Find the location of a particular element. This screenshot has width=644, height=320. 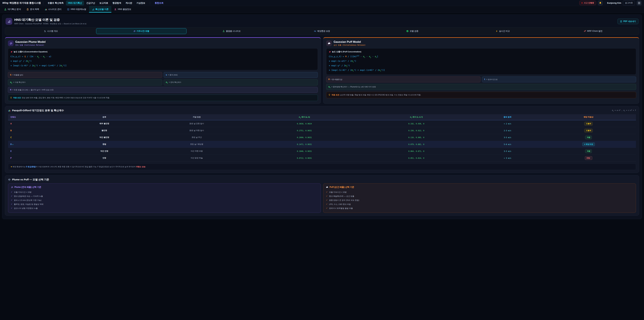

criteria-item: ✓LPG, 수소, LNG 탱크 파열 is located at coordinates (480, 204).